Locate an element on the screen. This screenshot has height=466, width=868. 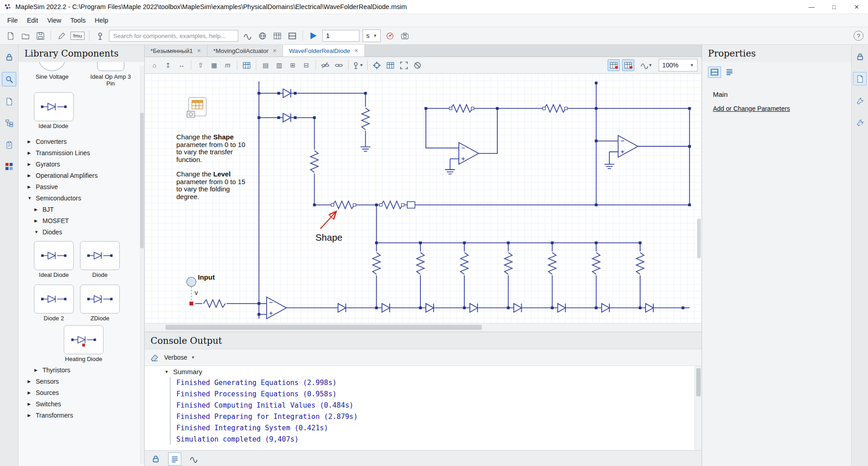
properties-view-icon is located at coordinates (714, 72).